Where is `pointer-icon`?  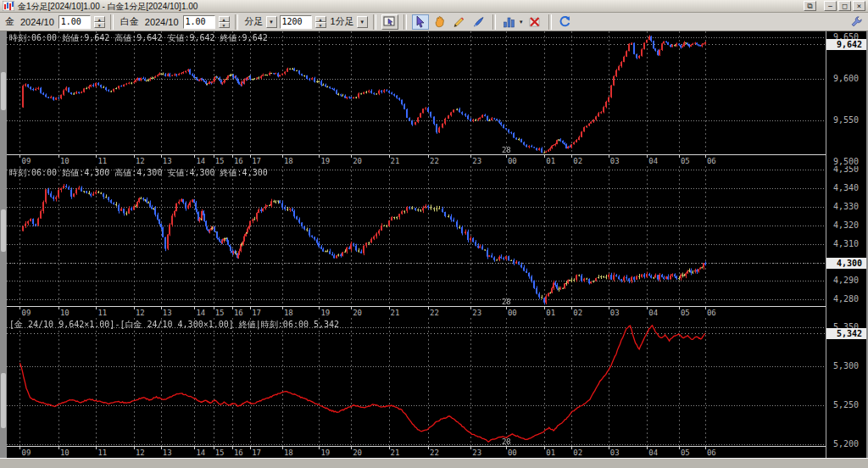
pointer-icon is located at coordinates (420, 22).